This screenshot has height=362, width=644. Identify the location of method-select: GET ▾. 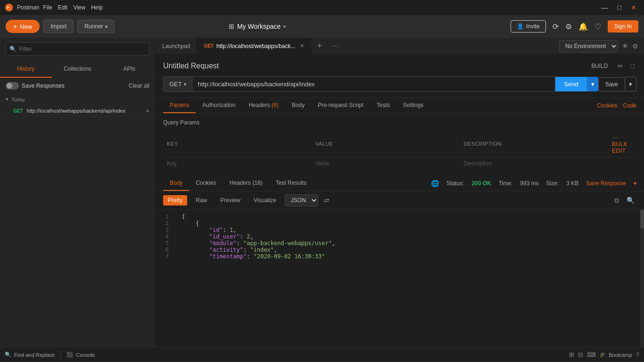
(177, 84).